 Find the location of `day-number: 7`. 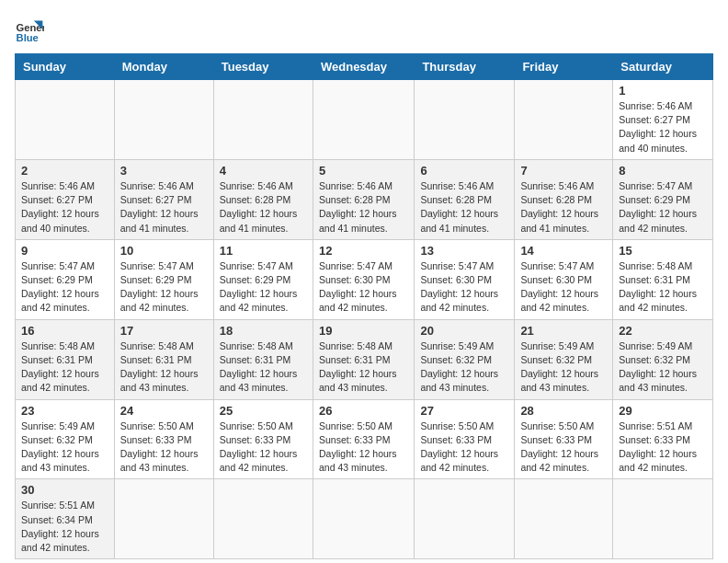

day-number: 7 is located at coordinates (563, 171).